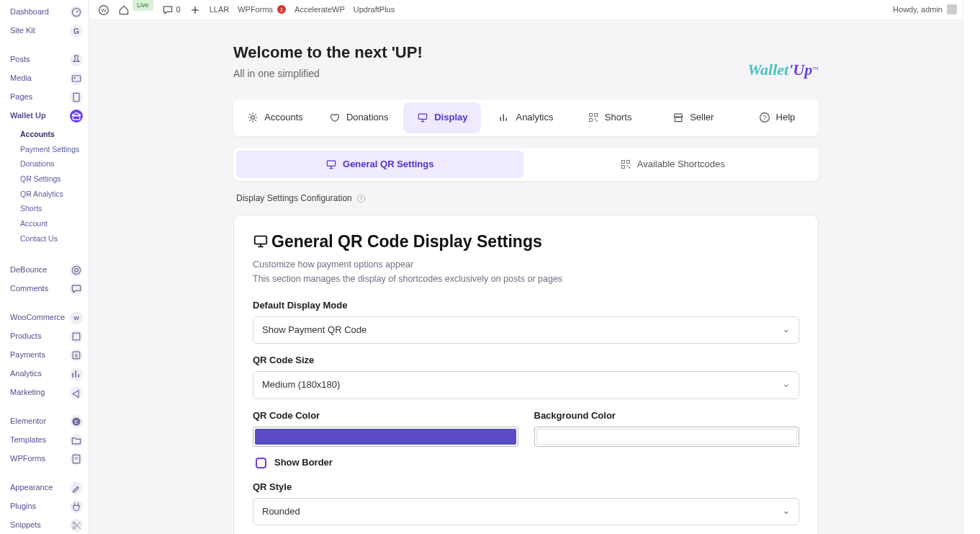  What do you see at coordinates (50, 223) in the screenshot?
I see `submenu-account: Account` at bounding box center [50, 223].